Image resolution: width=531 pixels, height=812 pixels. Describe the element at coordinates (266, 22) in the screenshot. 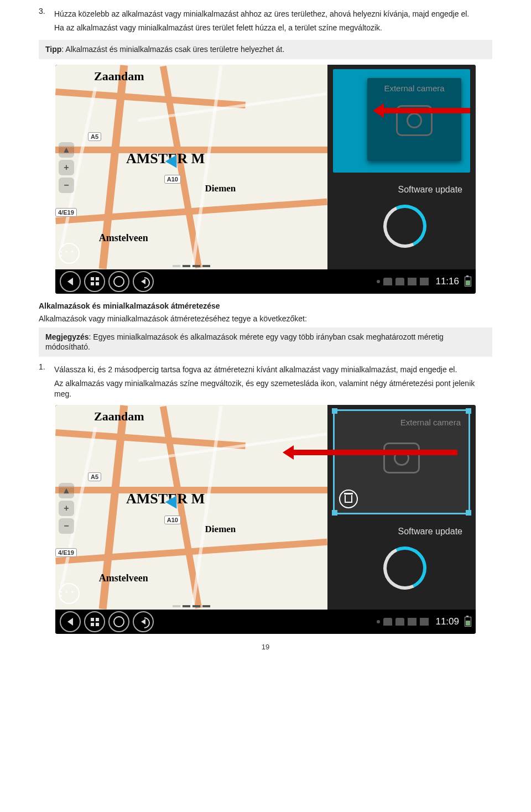

I see `step-3: 3. Húzza közelebb az alkalmazást vagy mi…` at that location.